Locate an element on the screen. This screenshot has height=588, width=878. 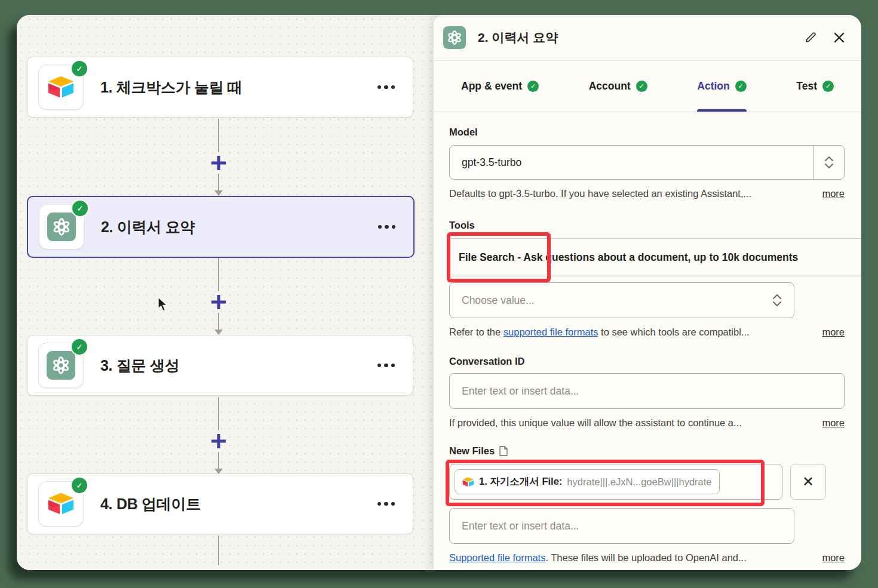
model-help-text: Defaults to gpt-3.5-turbo. If you have s… is located at coordinates (631, 193).